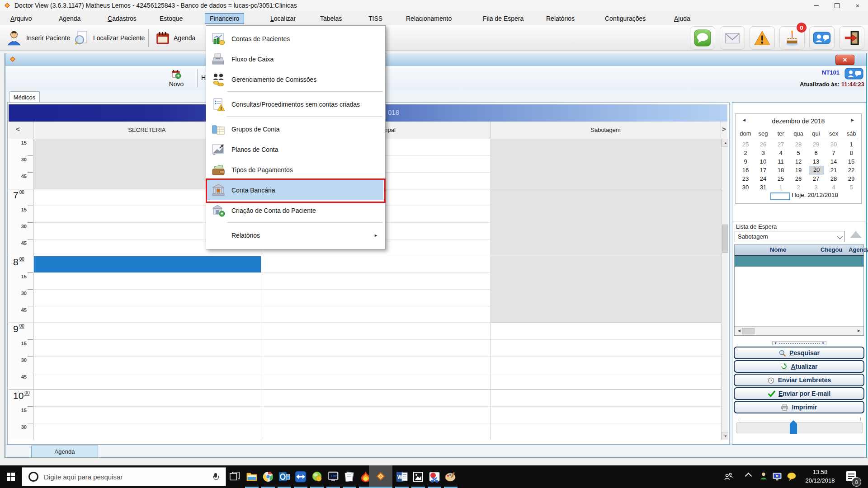 The height and width of the screenshot is (488, 868). Describe the element at coordinates (503, 19) in the screenshot. I see `menu-item-fila-de-espera: Fila de Espera` at that location.